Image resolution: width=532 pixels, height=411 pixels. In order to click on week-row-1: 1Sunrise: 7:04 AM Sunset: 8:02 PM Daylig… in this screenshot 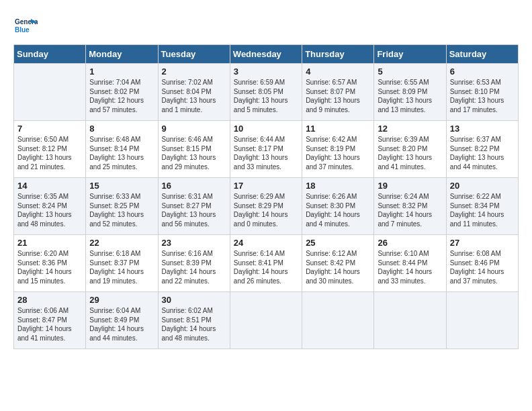, I will do `click(266, 93)`.